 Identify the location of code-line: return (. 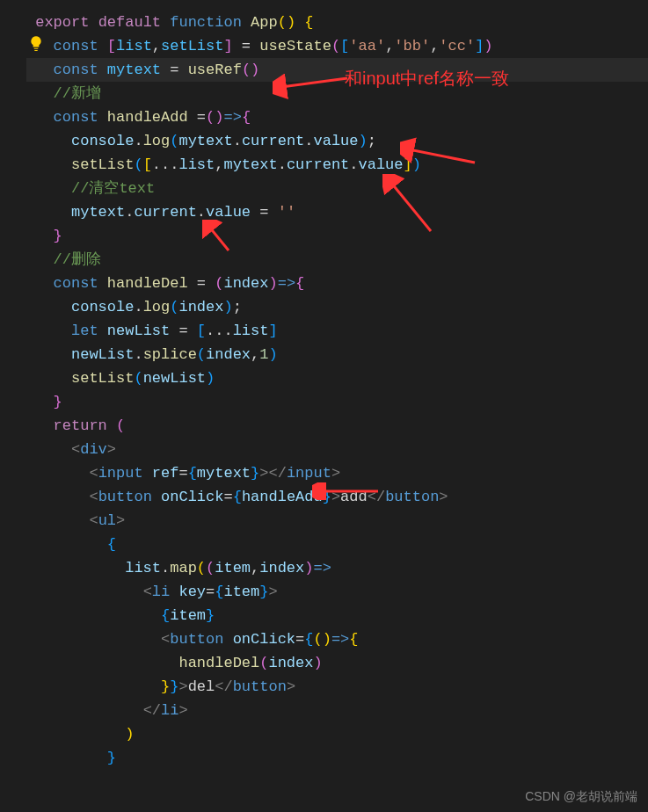
(338, 425).